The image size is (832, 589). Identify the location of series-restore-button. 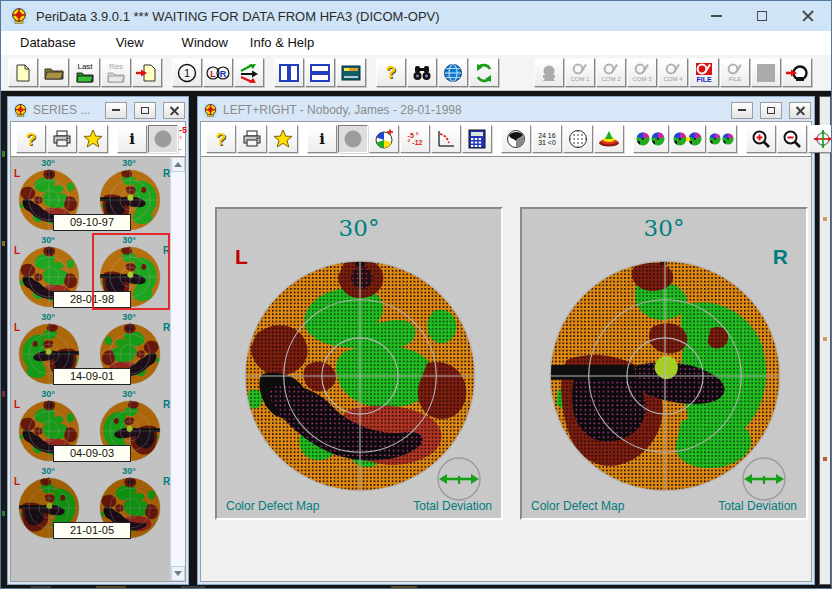
(145, 110).